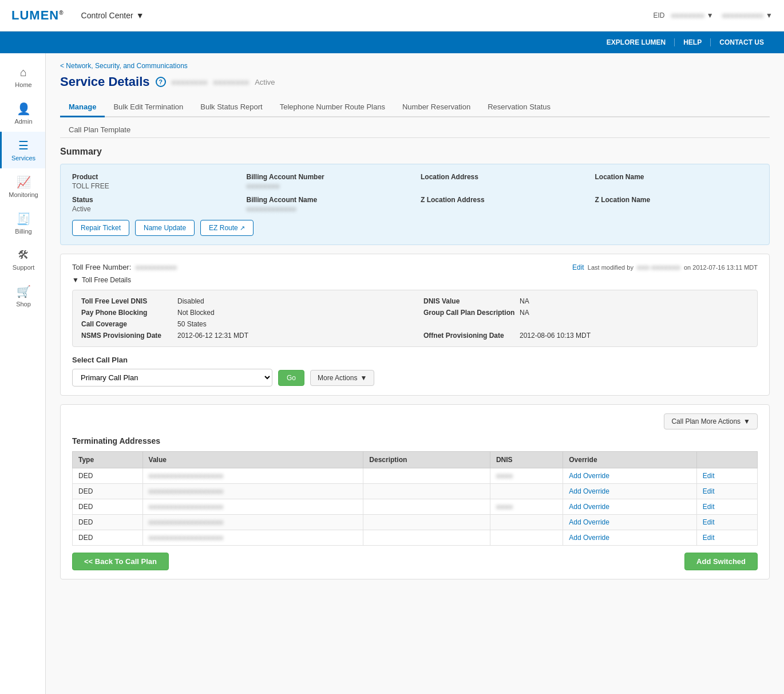 Image resolution: width=784 pixels, height=694 pixels. Describe the element at coordinates (711, 421) in the screenshot. I see `call-plan-more-actions-button: Call Plan More Actions ▼` at that location.